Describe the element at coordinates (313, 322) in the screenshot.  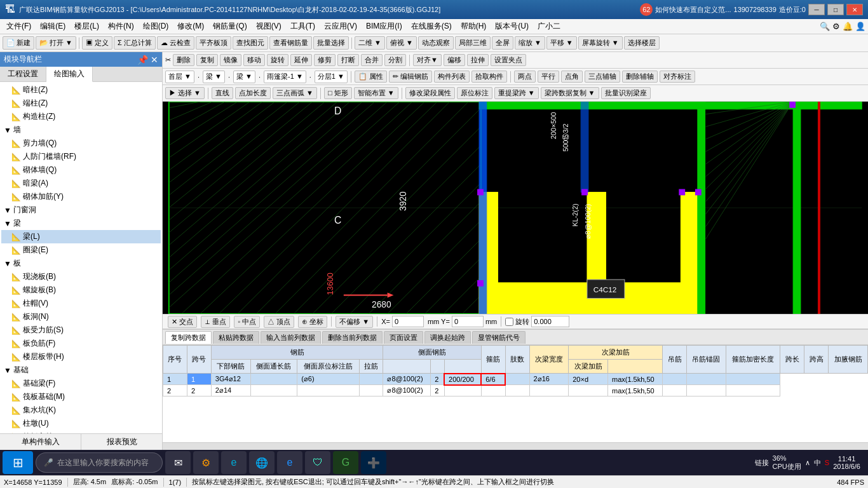
I see `coordinate-snap: ⊕ 坐标` at that location.